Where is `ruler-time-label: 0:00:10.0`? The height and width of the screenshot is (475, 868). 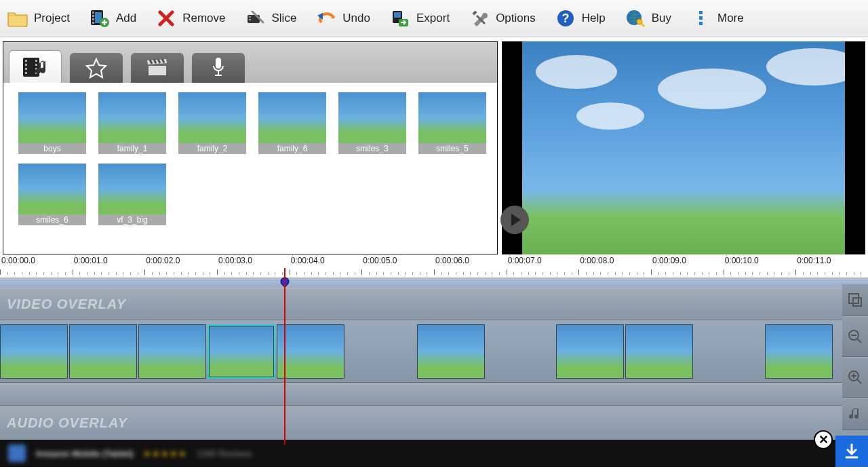 ruler-time-label: 0:00:10.0 is located at coordinates (742, 261).